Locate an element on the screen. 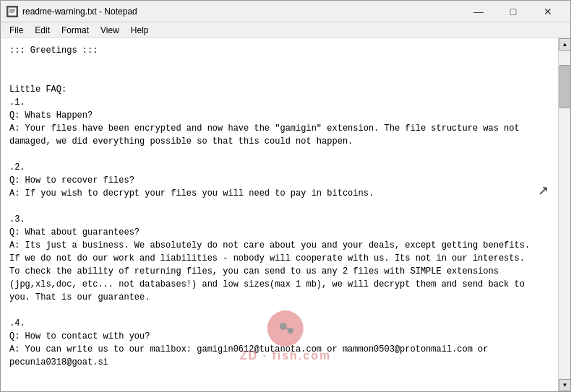 This screenshot has height=392, width=571. scroll-thumb is located at coordinates (564, 87).